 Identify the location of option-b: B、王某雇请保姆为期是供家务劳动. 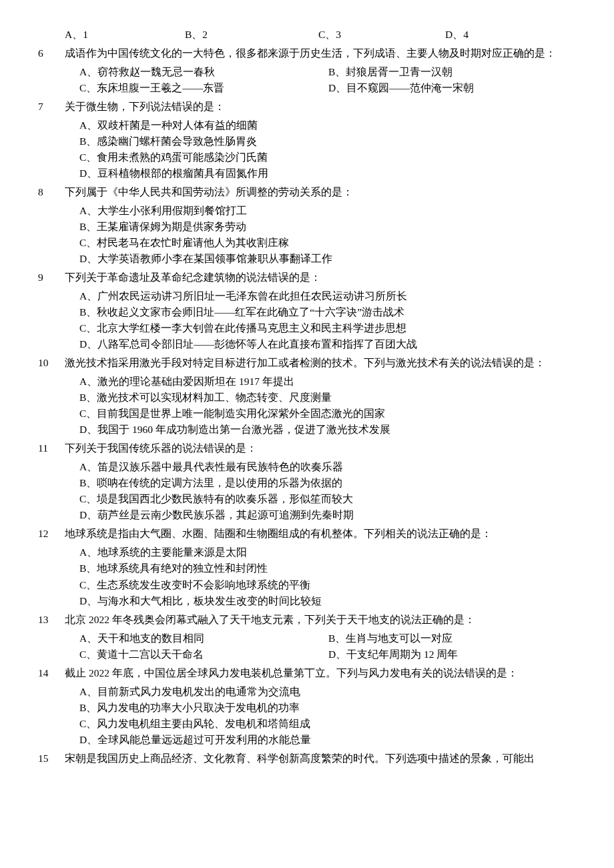
(328, 227).